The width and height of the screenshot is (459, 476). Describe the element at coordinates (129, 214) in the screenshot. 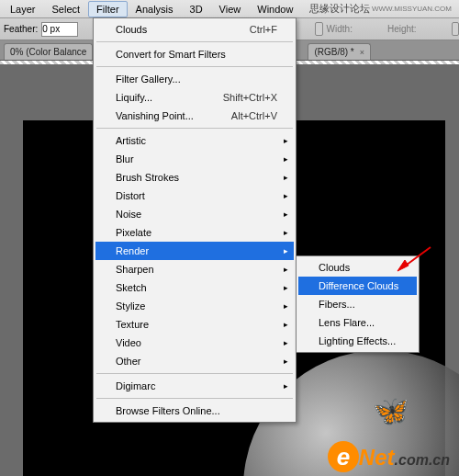

I see `label: Noise` at that location.